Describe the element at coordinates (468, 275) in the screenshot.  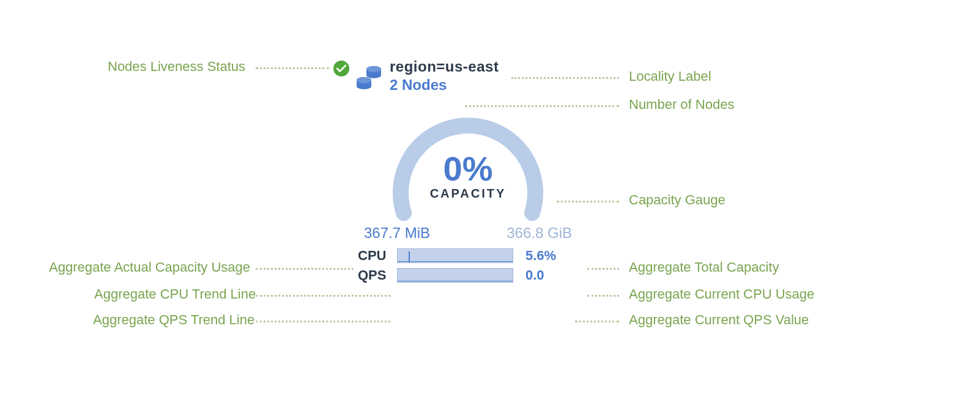
I see `qps-row: QPS 0.0` at that location.